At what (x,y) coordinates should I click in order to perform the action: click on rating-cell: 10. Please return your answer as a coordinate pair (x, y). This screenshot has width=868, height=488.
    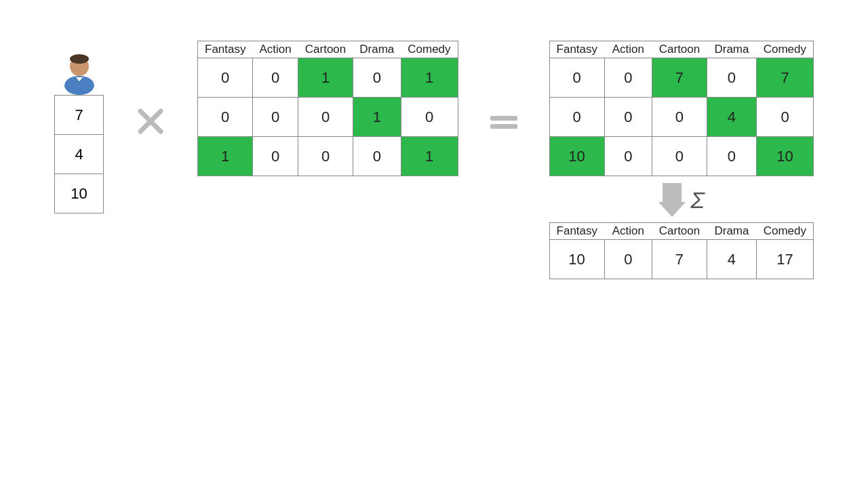
    Looking at the image, I should click on (79, 194).